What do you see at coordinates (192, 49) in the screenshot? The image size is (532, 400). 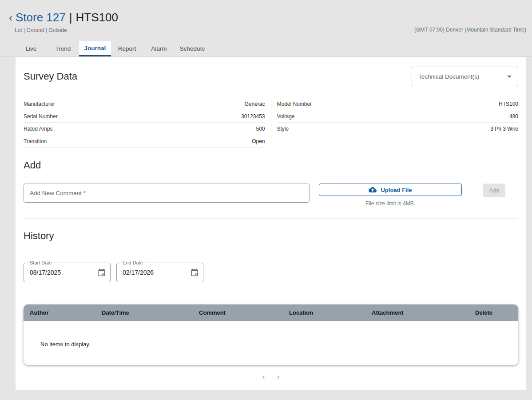 I see `tab-schedule: Schedule` at bounding box center [192, 49].